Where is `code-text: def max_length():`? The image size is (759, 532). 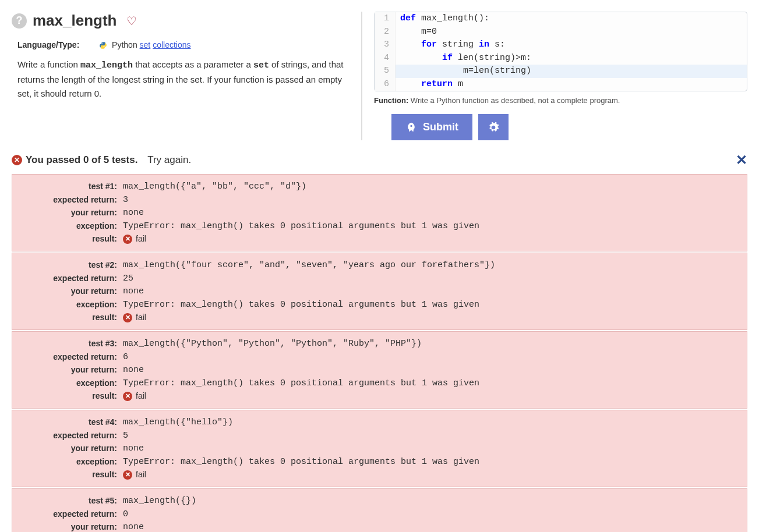 code-text: def max_length(): is located at coordinates (443, 19).